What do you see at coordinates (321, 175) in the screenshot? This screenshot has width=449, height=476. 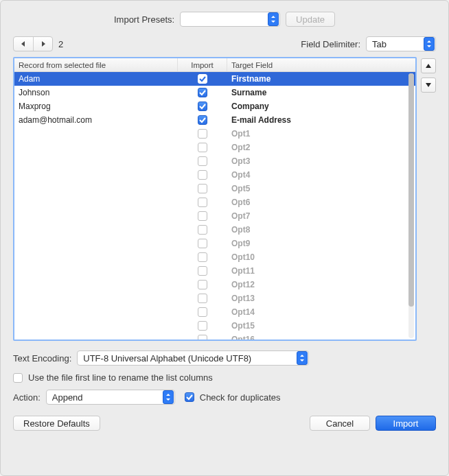 I see `target-cell: Opt4` at bounding box center [321, 175].